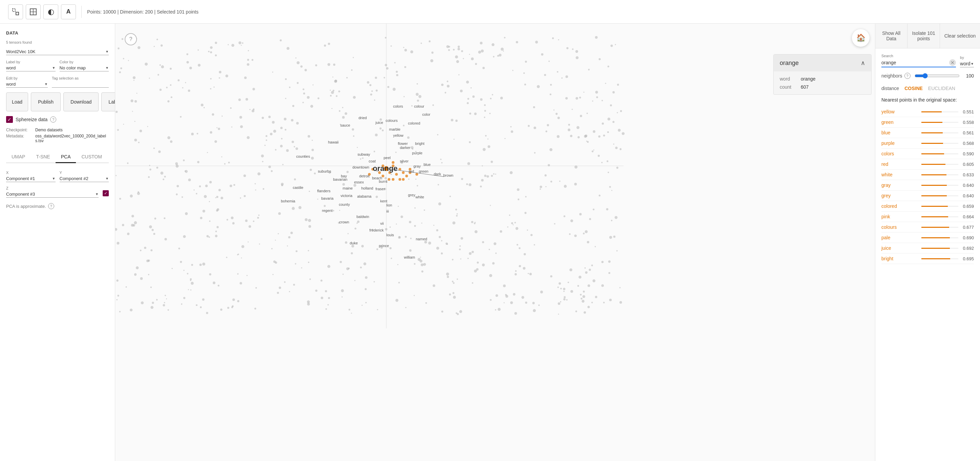 The height and width of the screenshot is (461, 980). Describe the element at coordinates (928, 217) in the screenshot. I see `nearest-item: pink 0.664` at that location.